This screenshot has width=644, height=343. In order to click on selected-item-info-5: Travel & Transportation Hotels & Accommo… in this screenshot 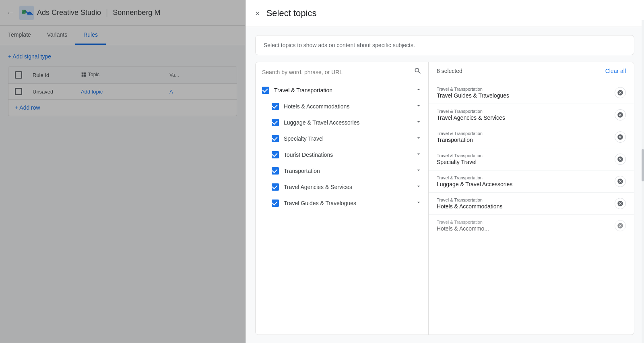, I will do `click(526, 204)`.